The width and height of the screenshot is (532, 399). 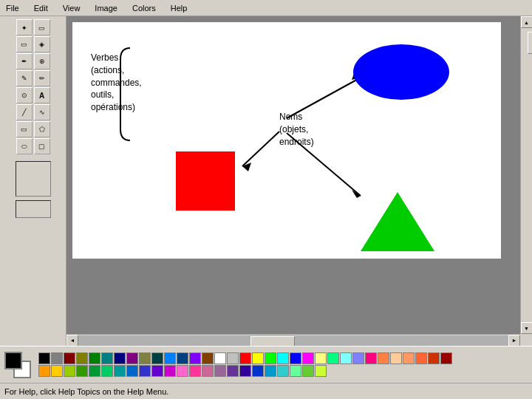 I want to click on scroll-down-button: ▼, so click(x=527, y=328).